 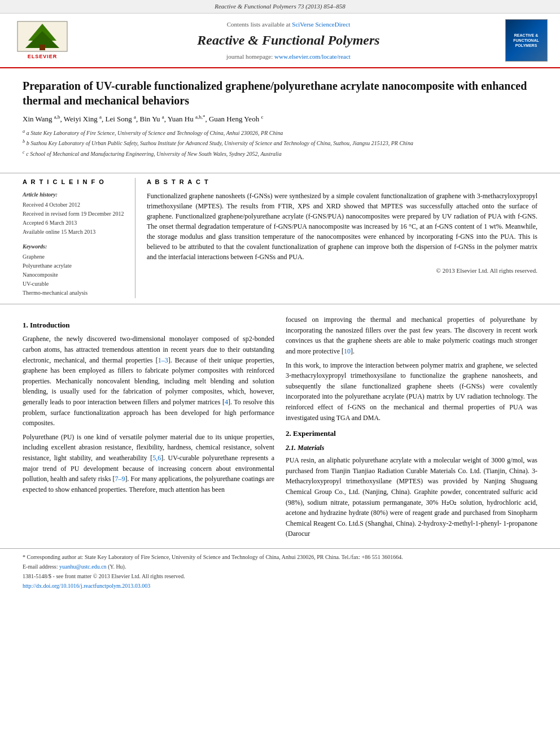 I want to click on sciverse-link-text: Contents lists available at SciVerse Sci…, so click(x=288, y=25).